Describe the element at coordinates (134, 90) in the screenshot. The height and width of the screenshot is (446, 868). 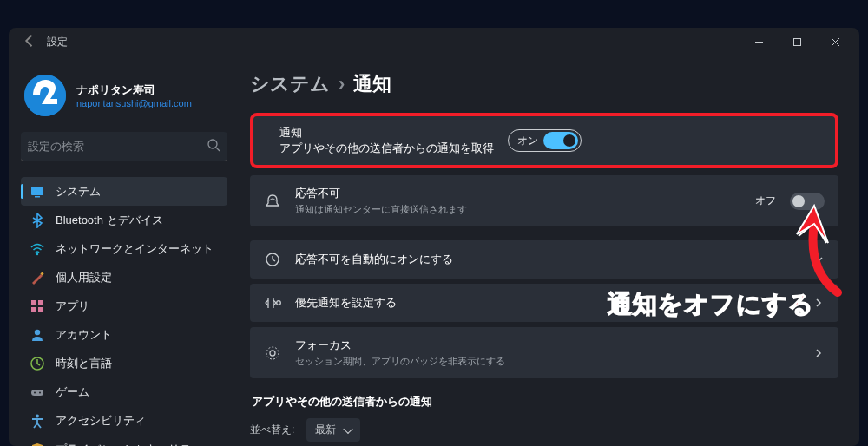
I see `user-name: ナポリタン寿司` at that location.